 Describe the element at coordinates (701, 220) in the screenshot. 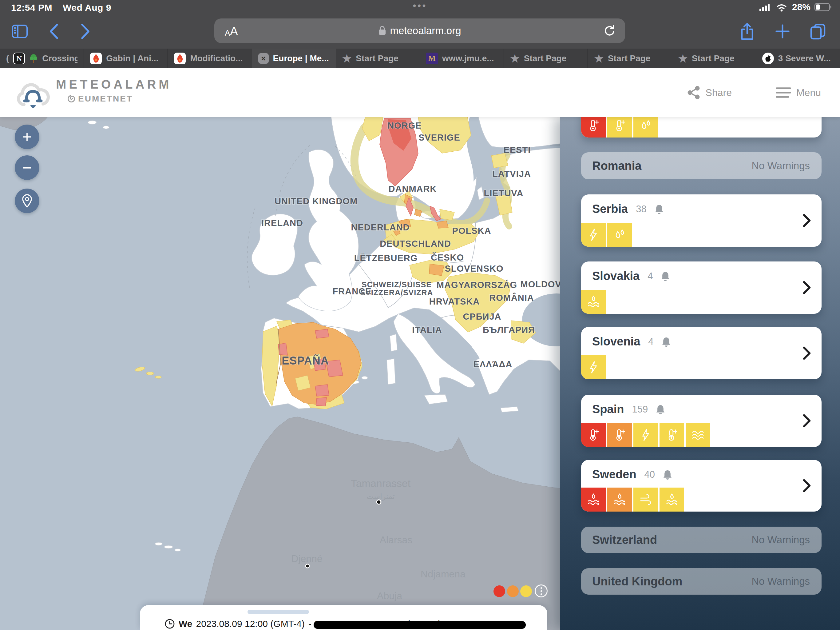

I see `country-card-serbia: Serbia38` at that location.